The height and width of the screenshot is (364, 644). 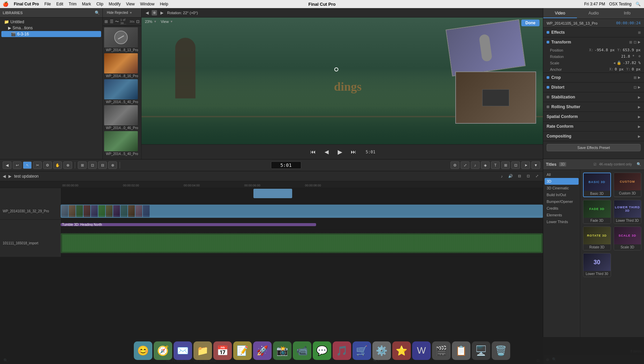 I want to click on connected-track-content, so click(x=302, y=195).